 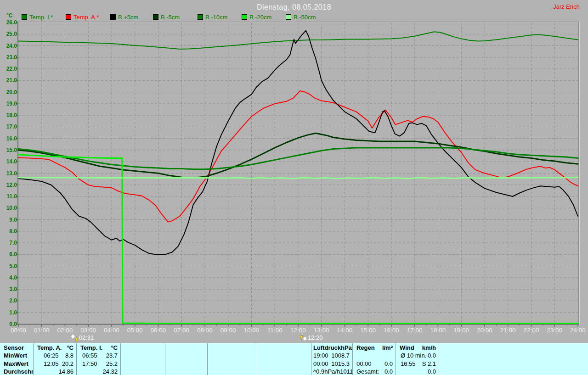 I want to click on column-header: Temp. A., so click(x=48, y=348).